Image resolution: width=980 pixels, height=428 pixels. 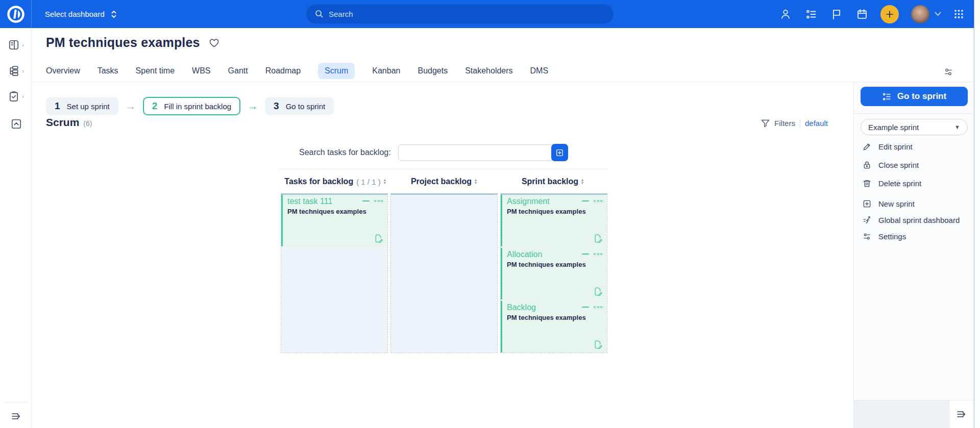 What do you see at coordinates (948, 72) in the screenshot?
I see `view-settings-button` at bounding box center [948, 72].